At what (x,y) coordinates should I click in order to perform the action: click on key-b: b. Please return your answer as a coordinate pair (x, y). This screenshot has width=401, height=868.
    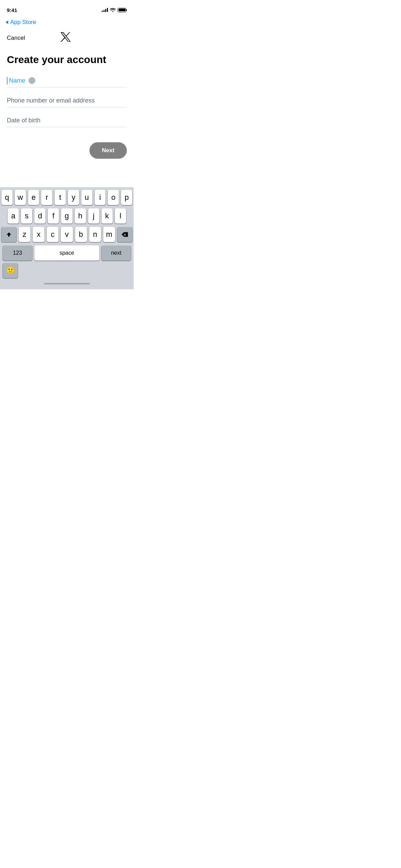
    Looking at the image, I should click on (81, 234).